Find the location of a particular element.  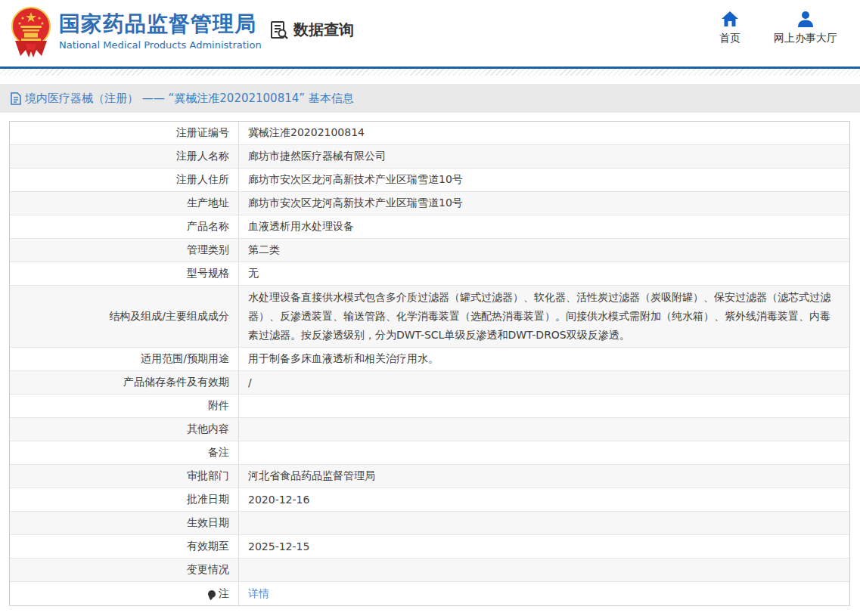

table-row: 产品名称 血液透析用水处理设备 is located at coordinates (430, 227).